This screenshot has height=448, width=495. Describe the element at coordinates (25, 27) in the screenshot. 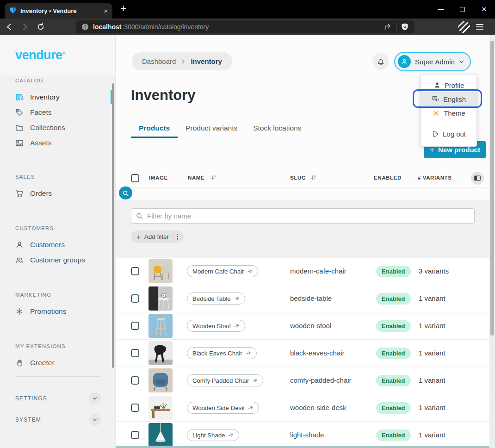

I see `forward-button` at that location.